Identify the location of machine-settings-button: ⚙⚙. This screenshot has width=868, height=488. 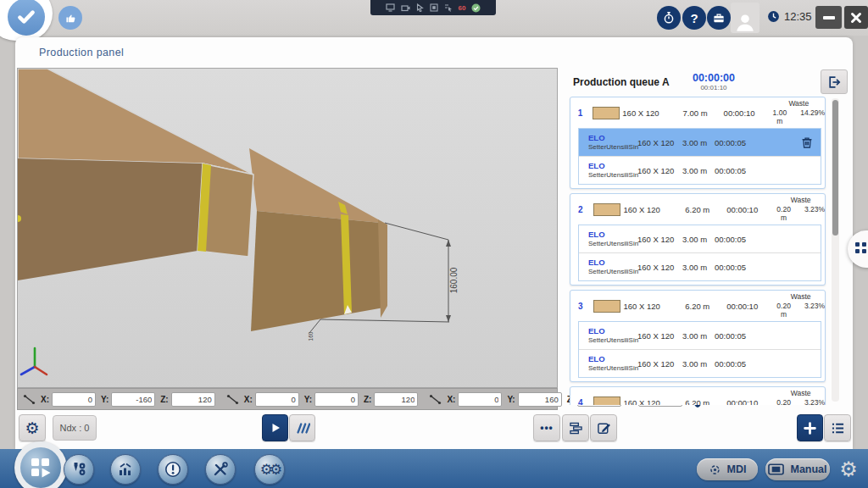
(270, 469).